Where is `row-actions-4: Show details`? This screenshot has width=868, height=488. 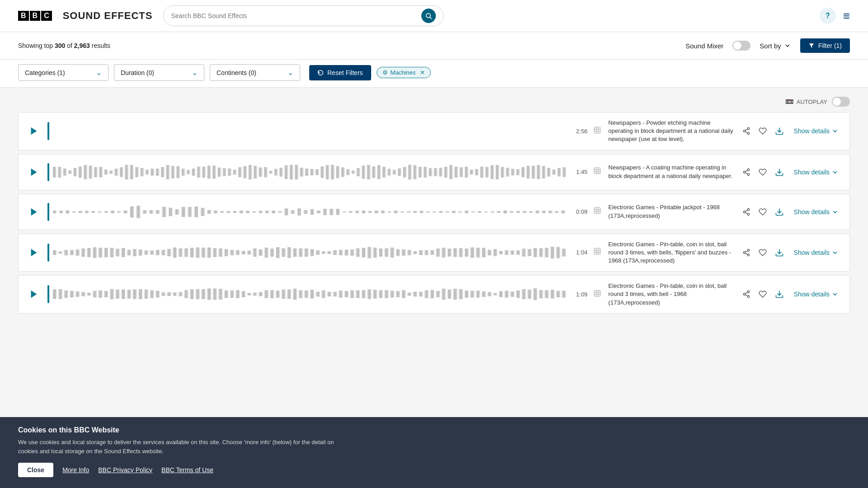
row-actions-4: Show details is located at coordinates (791, 253).